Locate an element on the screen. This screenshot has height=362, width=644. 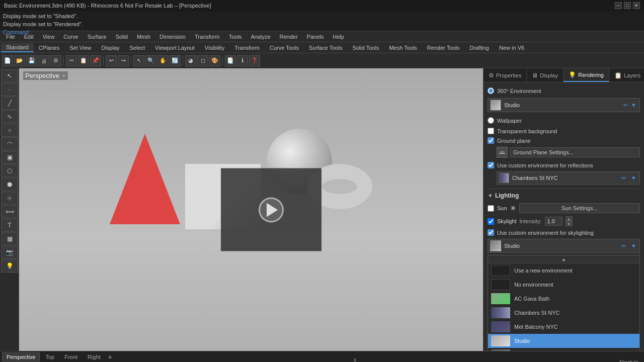
tab-setview: Set View is located at coordinates (80, 48).